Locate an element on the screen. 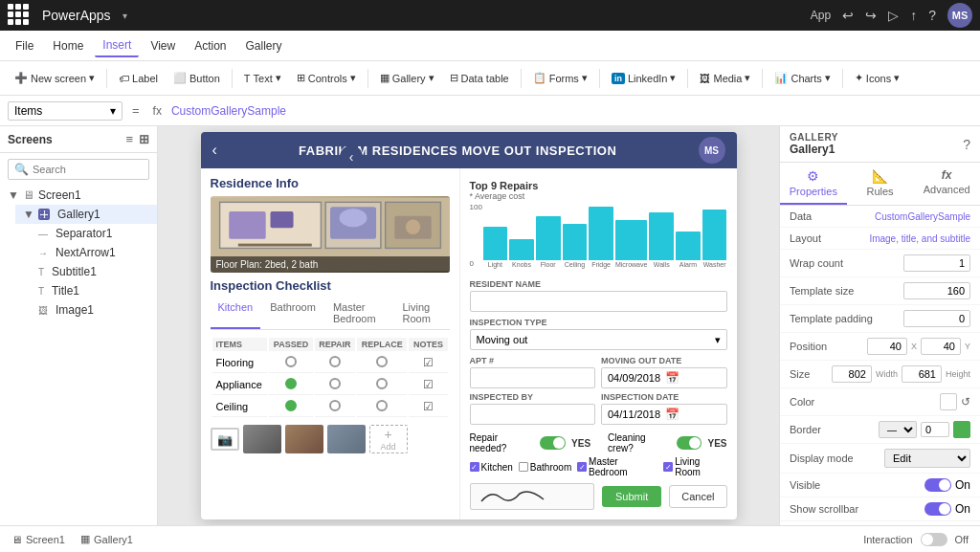 The image size is (980, 552). menu-file: File is located at coordinates (25, 46).